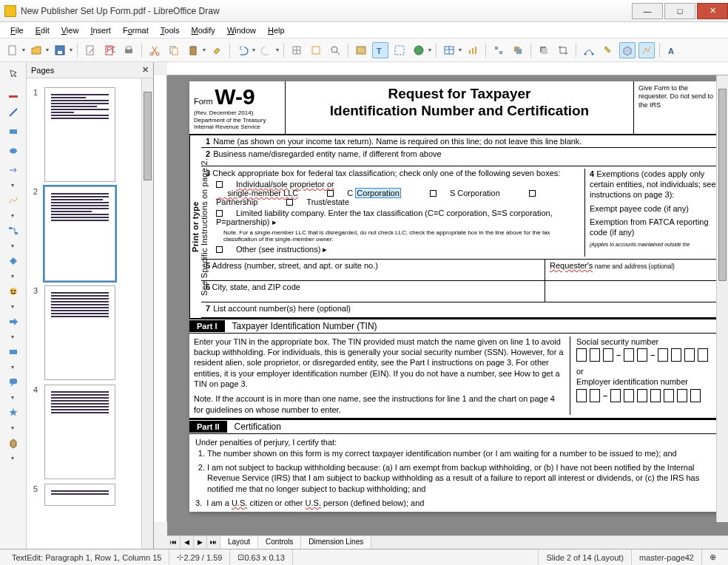 The height and width of the screenshot is (565, 728). I want to click on stars-icon, so click(13, 413).